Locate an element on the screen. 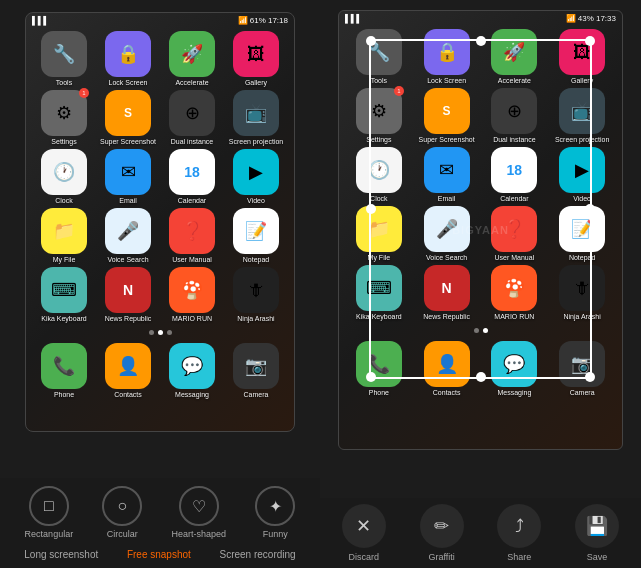  r-app-video: ▶ Video is located at coordinates (582, 174).